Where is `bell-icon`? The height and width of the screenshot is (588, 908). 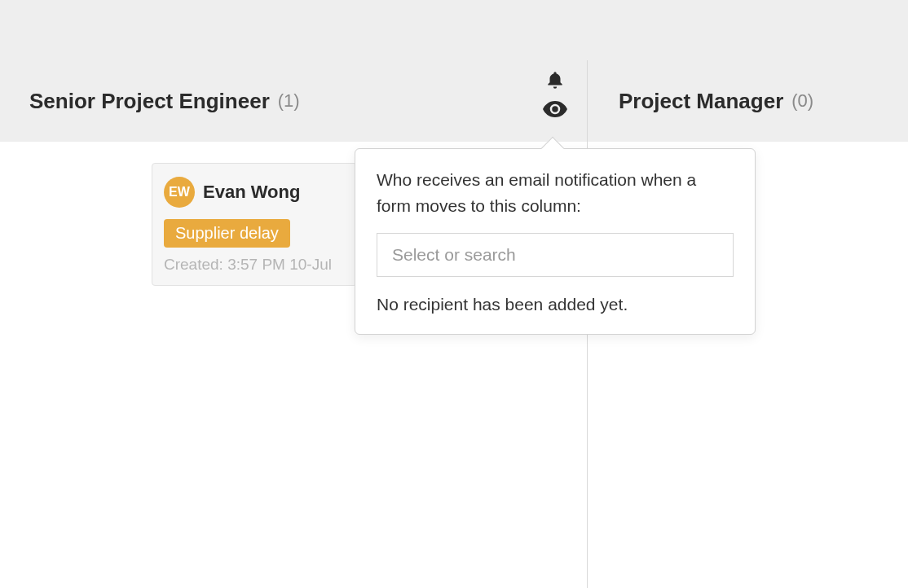 bell-icon is located at coordinates (555, 81).